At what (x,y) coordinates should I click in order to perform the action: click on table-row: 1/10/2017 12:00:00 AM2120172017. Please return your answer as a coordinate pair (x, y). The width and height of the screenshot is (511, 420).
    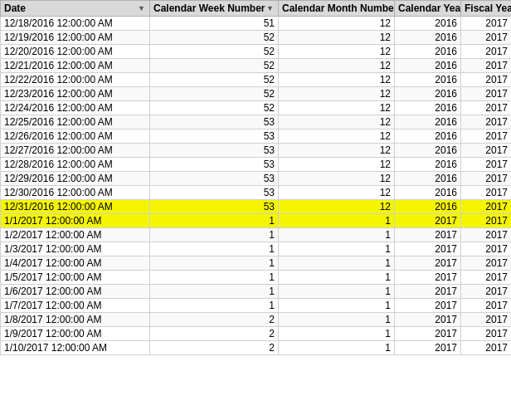
    Looking at the image, I should click on (256, 349).